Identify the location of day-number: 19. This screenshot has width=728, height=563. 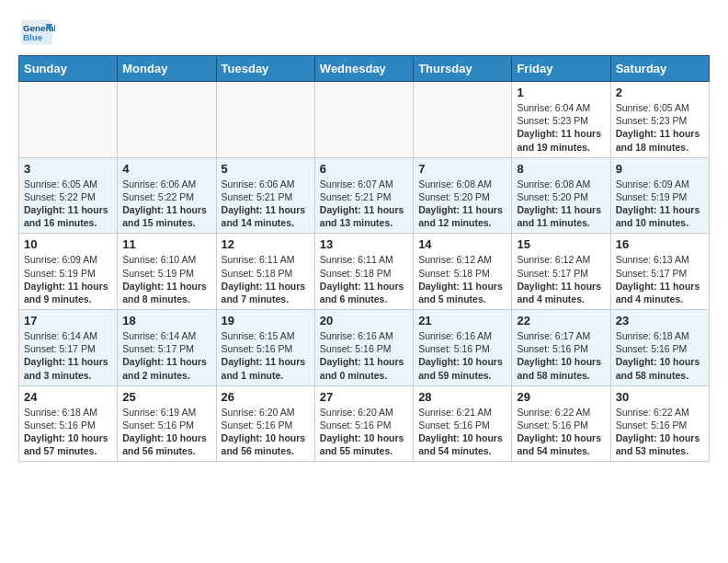
(266, 320).